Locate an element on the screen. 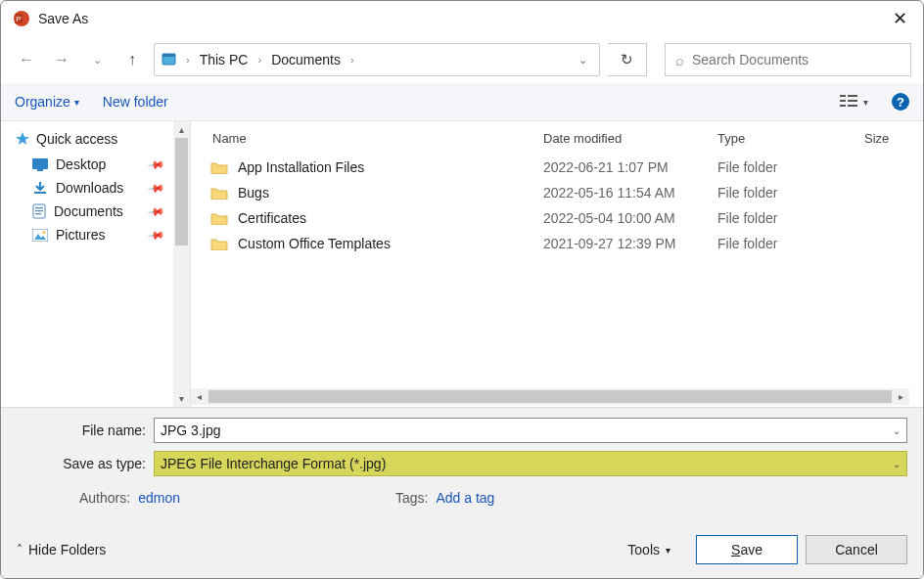 Image resolution: width=924 pixels, height=579 pixels. view-options-button: ▾ is located at coordinates (854, 102).